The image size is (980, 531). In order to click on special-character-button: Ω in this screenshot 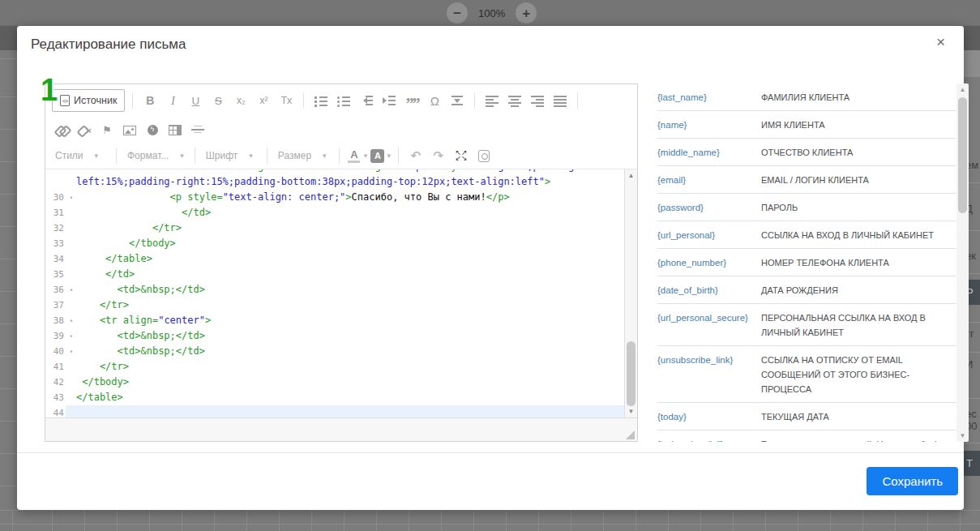, I will do `click(434, 101)`.